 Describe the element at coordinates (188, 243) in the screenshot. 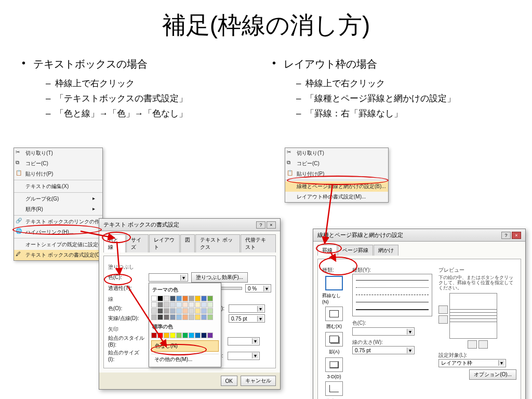

I see `tab-picture: 図` at that location.